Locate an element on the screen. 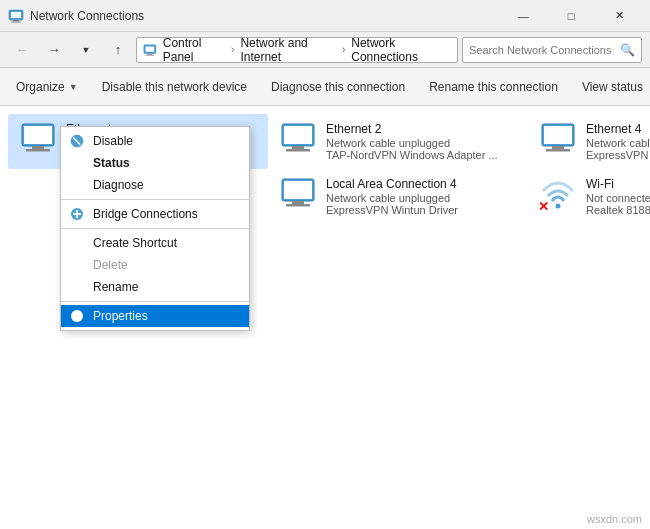  toolbar: Organize ▼ Disable this network device D… is located at coordinates (325, 87).